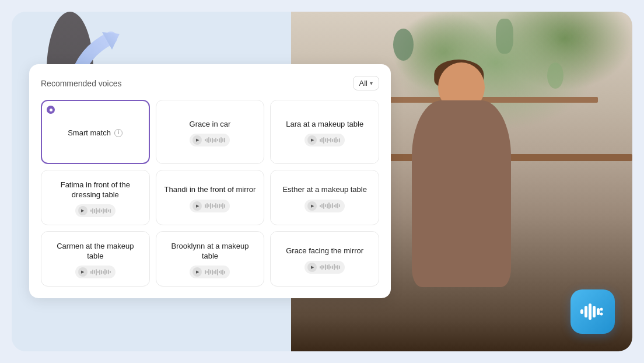 This screenshot has width=644, height=363. Describe the element at coordinates (324, 259) in the screenshot. I see `voice-card-grace-mirror: Grace facing the mirror ▶` at that location.